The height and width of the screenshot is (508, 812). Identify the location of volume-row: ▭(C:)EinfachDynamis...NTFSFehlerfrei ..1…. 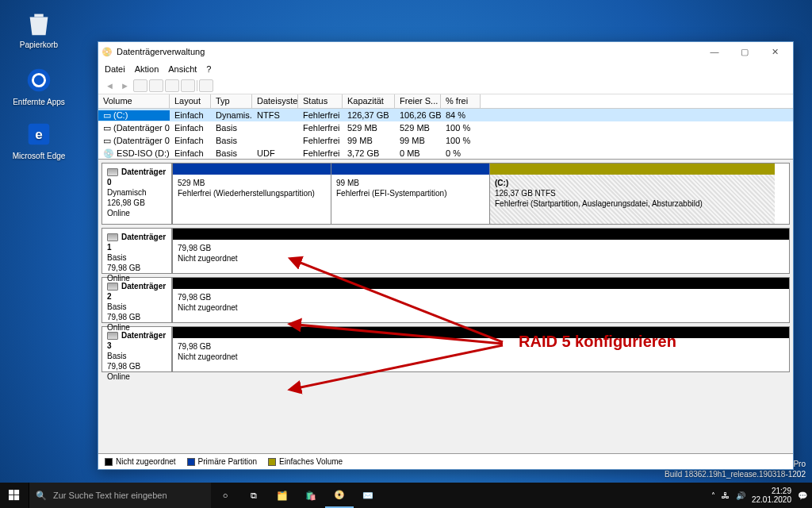
(446, 115).